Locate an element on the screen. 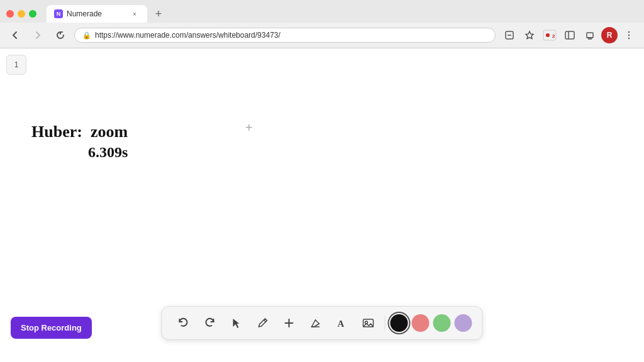 The image size is (644, 362). profile-button: R is located at coordinates (609, 35).